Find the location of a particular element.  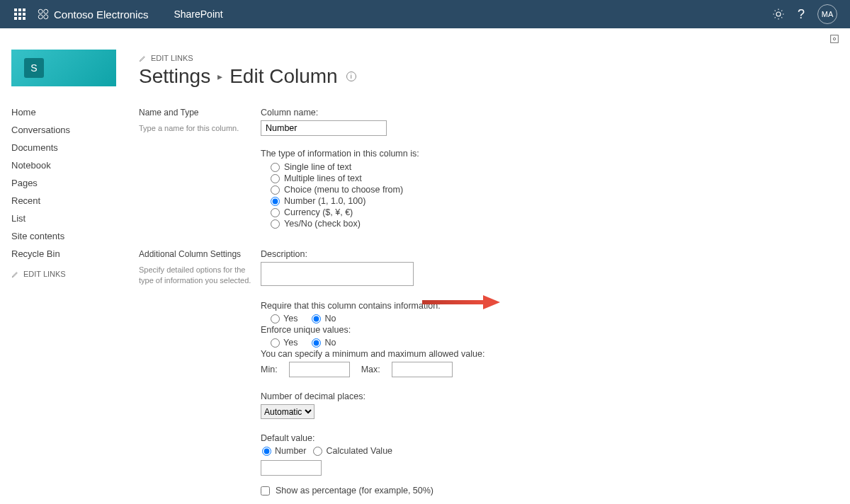

type-radio-single is located at coordinates (275, 167).